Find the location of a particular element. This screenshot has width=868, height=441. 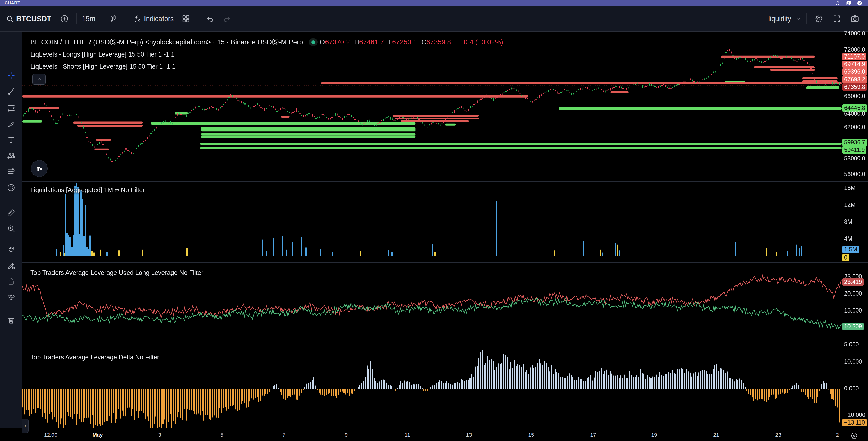

price-axis: 74000.072000.071107.069714.969396.067698… is located at coordinates (855, 220).